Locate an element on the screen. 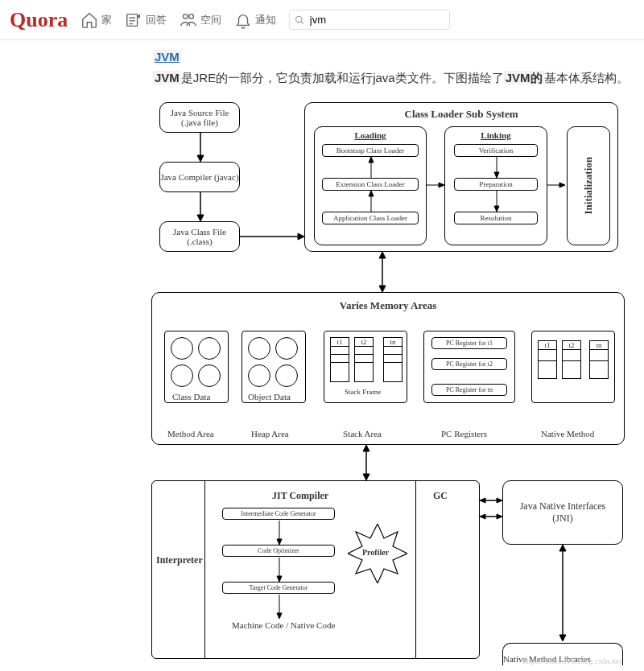  lbl-jit: JIT Compiler is located at coordinates (300, 496).